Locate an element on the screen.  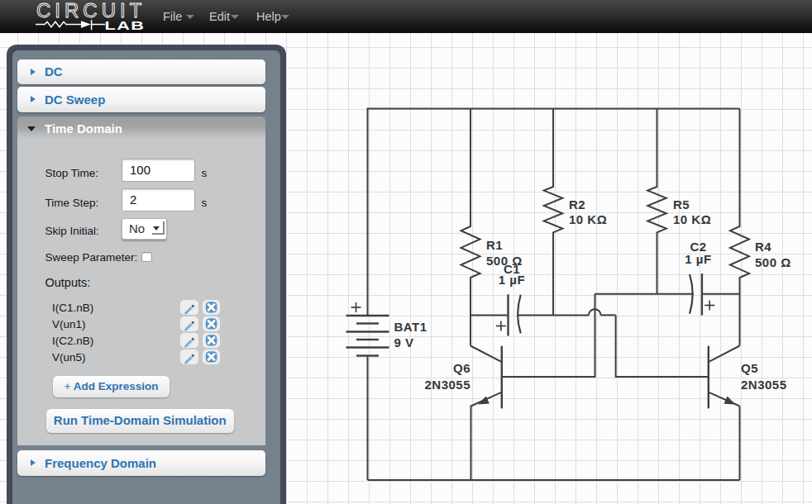
svg-text: R4 is located at coordinates (763, 246).